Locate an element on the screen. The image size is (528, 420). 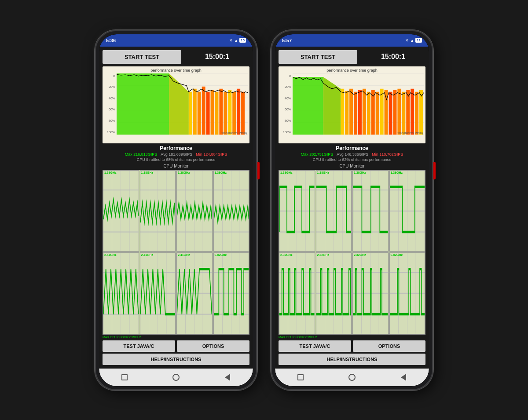
cpu-grid-2: 1.38GHz is located at coordinates (352, 252).